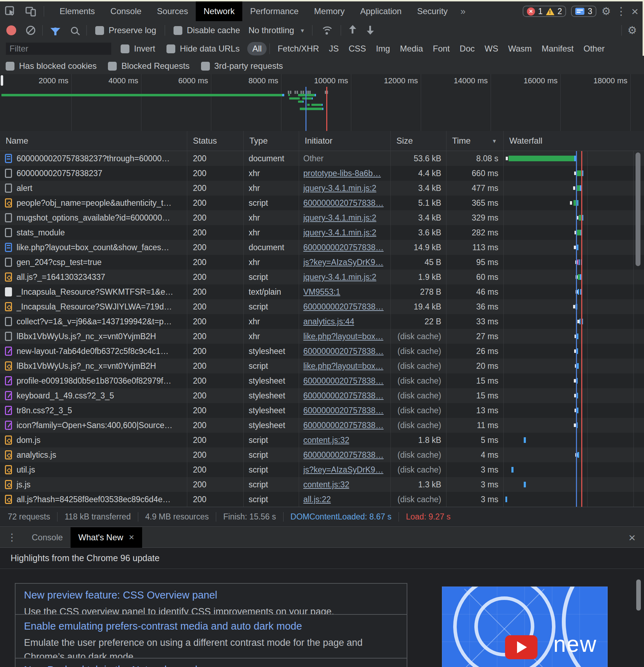 The width and height of the screenshot is (644, 667). I want to click on request-name-cell: mugshot_options_available?id=6000000…, so click(94, 218).